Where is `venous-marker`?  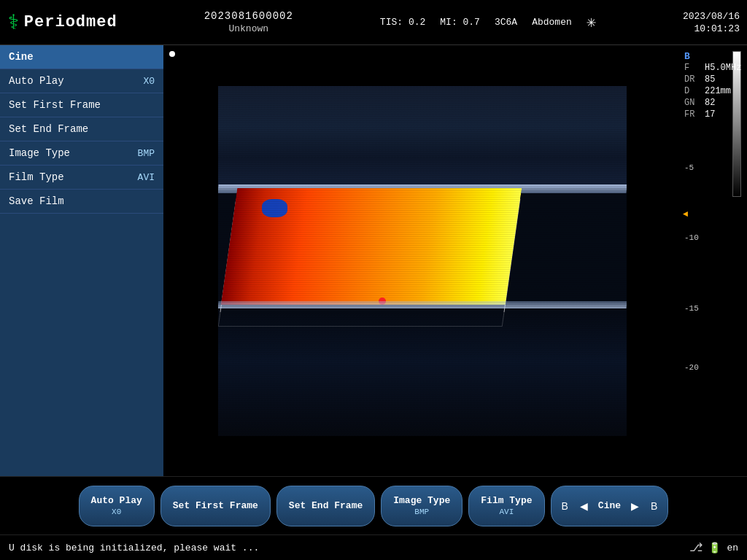
venous-marker is located at coordinates (274, 209).